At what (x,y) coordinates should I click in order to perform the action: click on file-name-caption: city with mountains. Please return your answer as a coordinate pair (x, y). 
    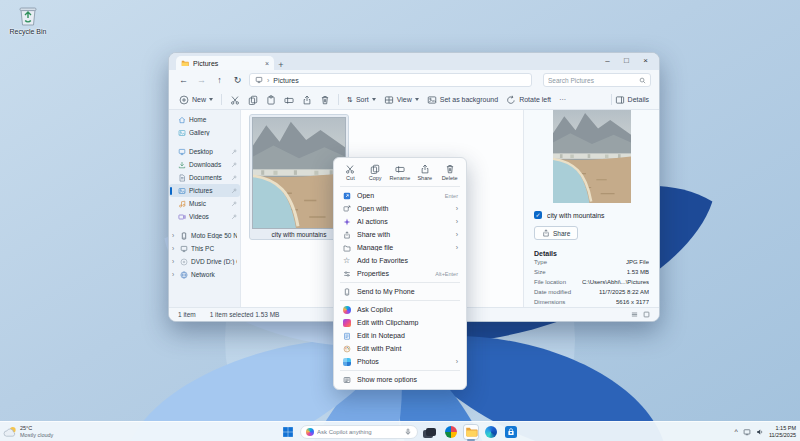
    Looking at the image, I should click on (299, 234).